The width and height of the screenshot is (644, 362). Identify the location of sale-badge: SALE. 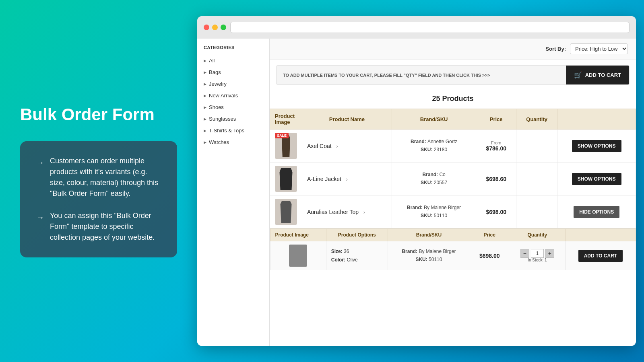
(282, 136).